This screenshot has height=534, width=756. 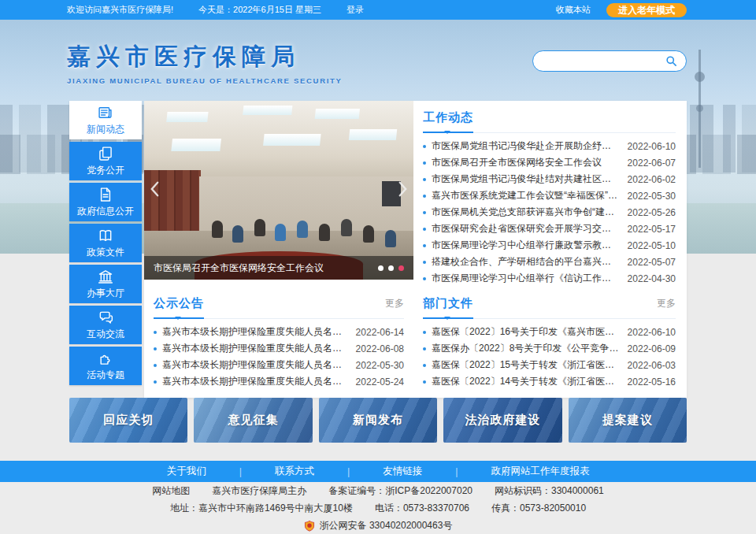 I want to click on notices-more-link: 更多, so click(x=395, y=304).